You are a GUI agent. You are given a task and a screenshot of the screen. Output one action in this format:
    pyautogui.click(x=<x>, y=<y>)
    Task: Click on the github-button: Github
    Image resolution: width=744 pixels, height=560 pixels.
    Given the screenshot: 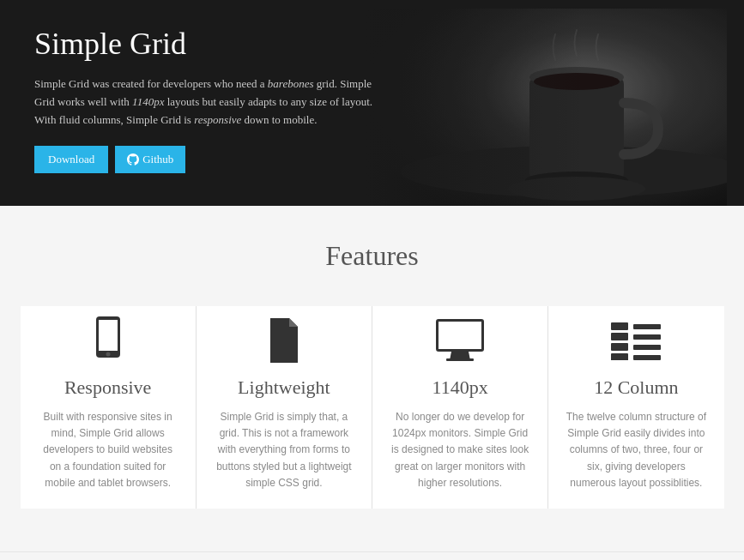 What is the action you would take?
    pyautogui.click(x=150, y=160)
    